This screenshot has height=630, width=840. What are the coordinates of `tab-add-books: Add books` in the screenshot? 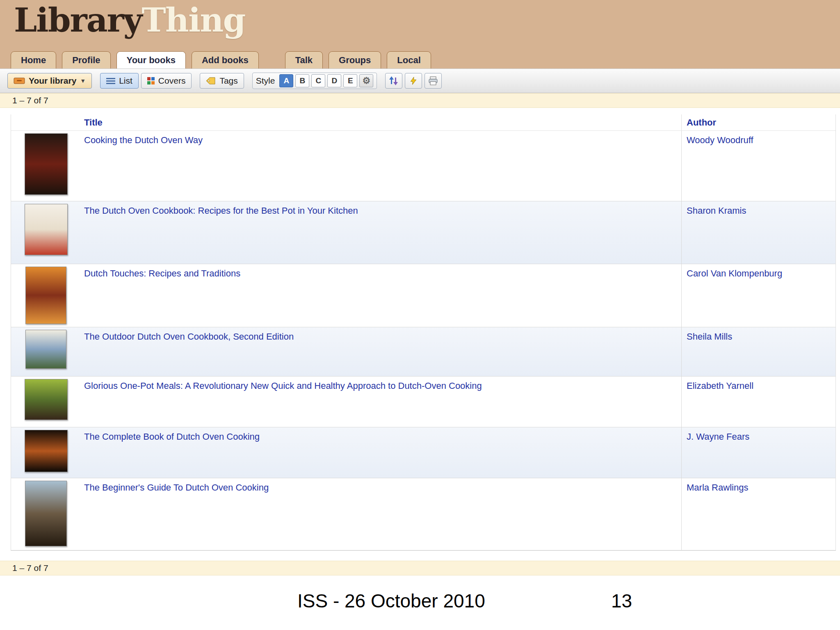 It's located at (225, 60).